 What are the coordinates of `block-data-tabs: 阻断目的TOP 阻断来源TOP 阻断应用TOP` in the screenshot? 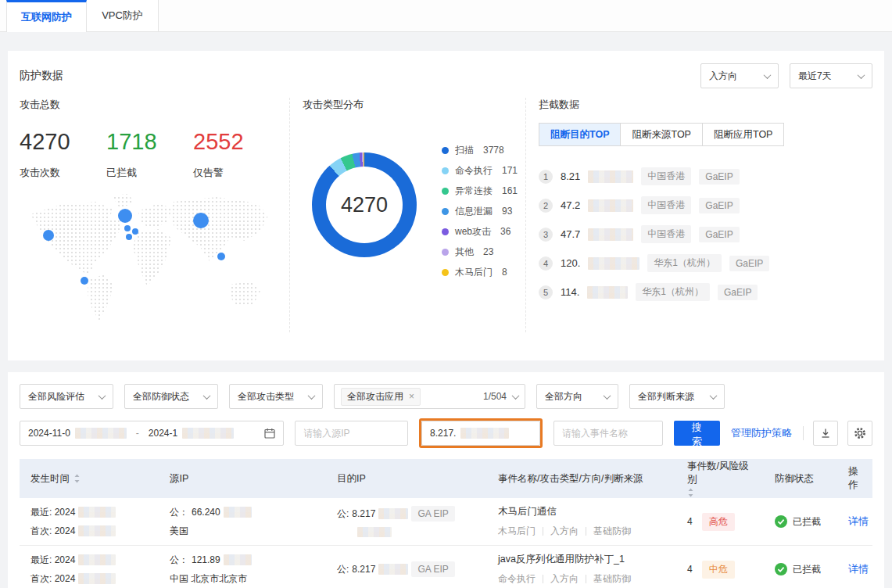 It's located at (705, 134).